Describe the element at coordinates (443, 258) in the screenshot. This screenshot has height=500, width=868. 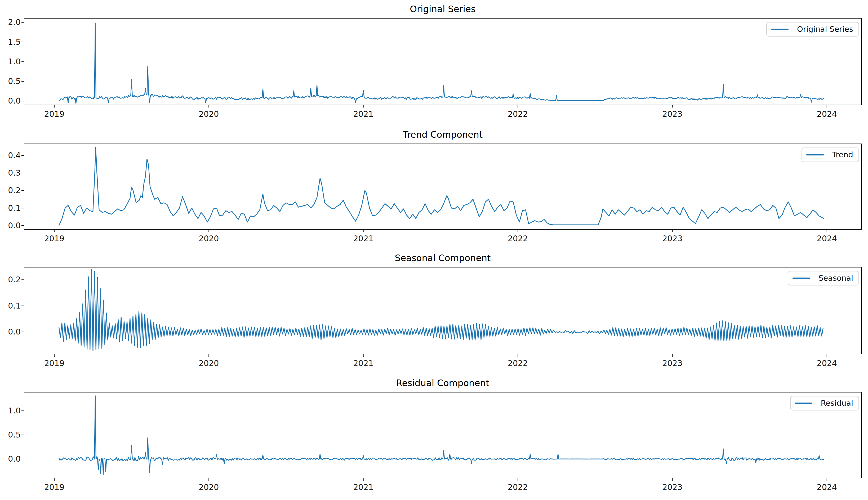
I see `subplot-title: Seasonal Component` at that location.